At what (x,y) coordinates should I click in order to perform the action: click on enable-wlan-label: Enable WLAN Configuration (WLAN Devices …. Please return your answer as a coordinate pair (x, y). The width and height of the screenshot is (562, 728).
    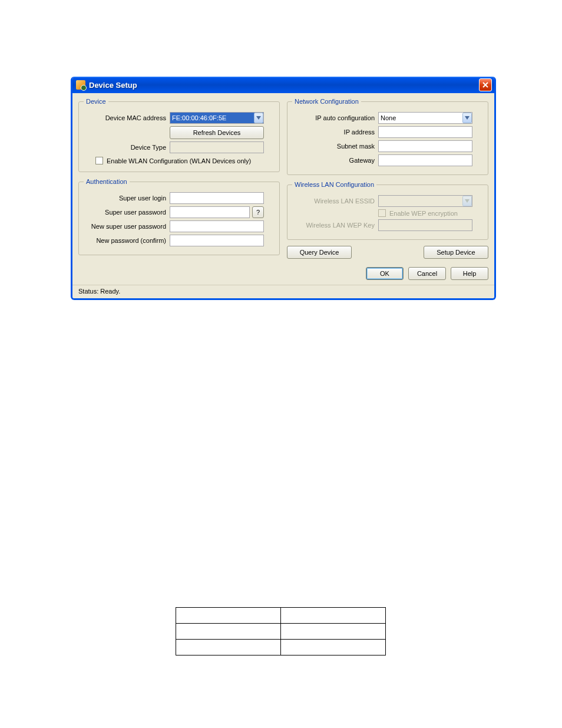
    Looking at the image, I should click on (179, 161).